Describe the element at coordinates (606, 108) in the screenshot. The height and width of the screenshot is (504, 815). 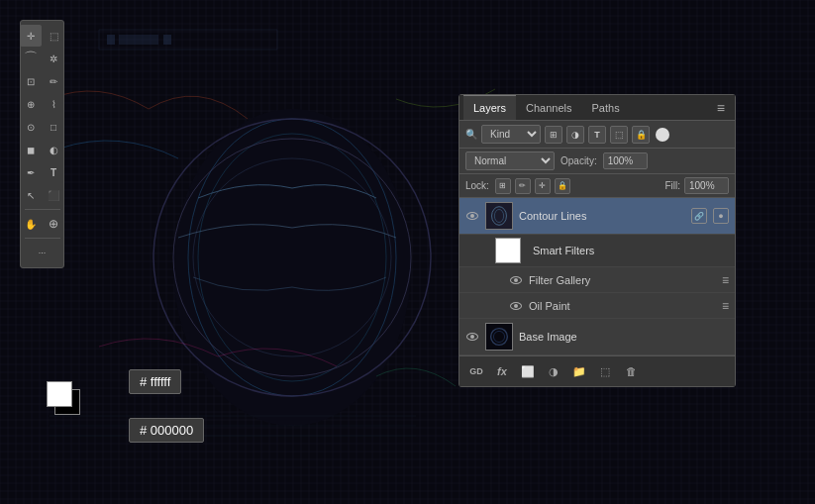
I see `tab-paths: Paths` at that location.